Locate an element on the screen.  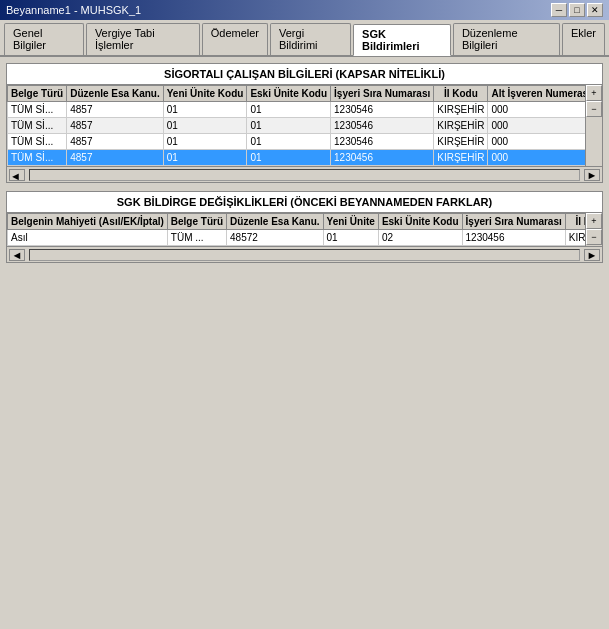
table-cell: Asıl is located at coordinates (88, 238).